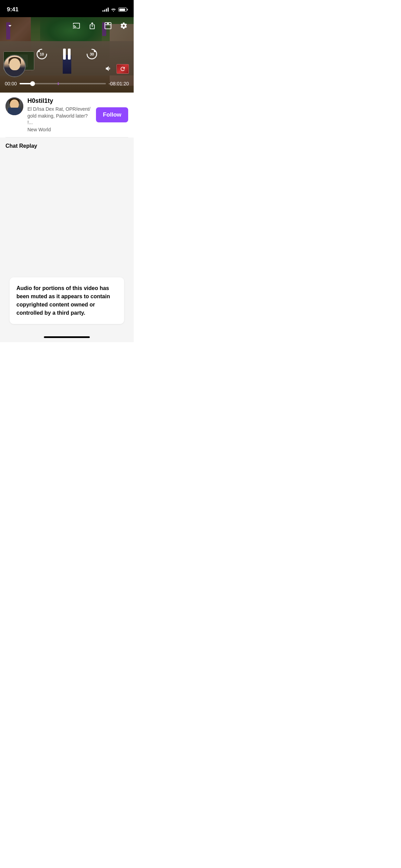  What do you see at coordinates (92, 54) in the screenshot?
I see `svg-text: 30` at bounding box center [92, 54].